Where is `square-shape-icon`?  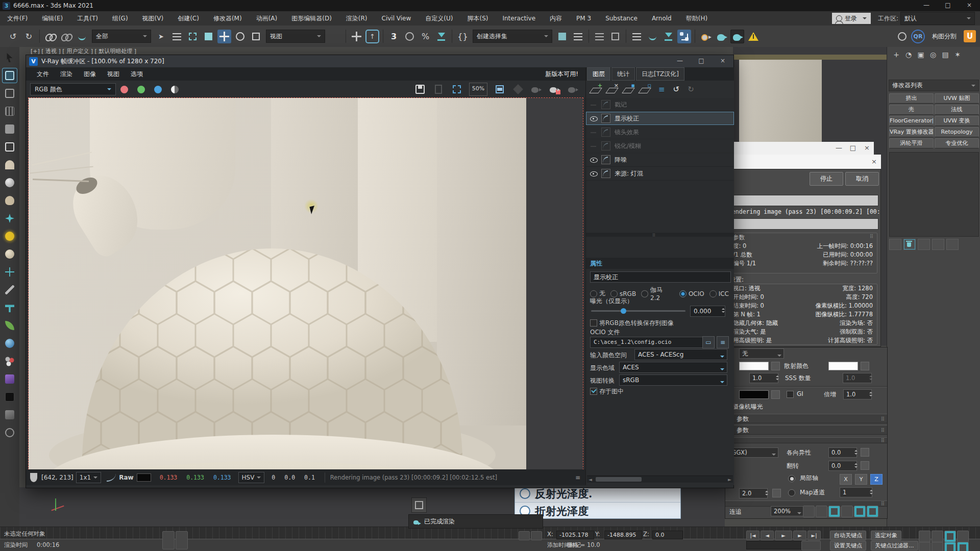 square-shape-icon is located at coordinates (10, 147).